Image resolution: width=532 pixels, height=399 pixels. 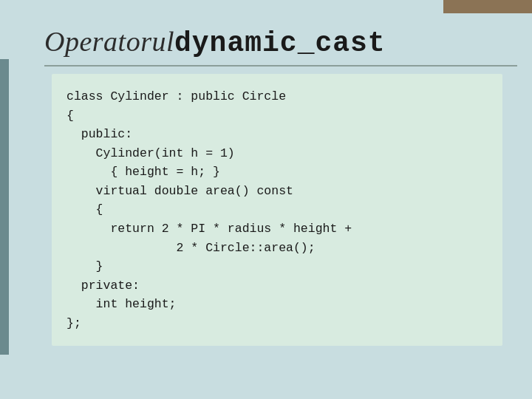 I want to click on title-code-text: dynamic_cast, so click(x=280, y=43).